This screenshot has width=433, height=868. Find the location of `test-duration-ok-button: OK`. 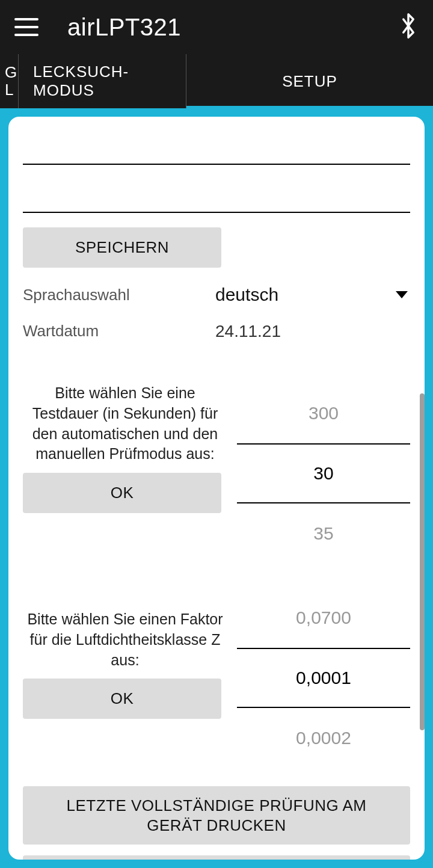

test-duration-ok-button: OK is located at coordinates (122, 493).